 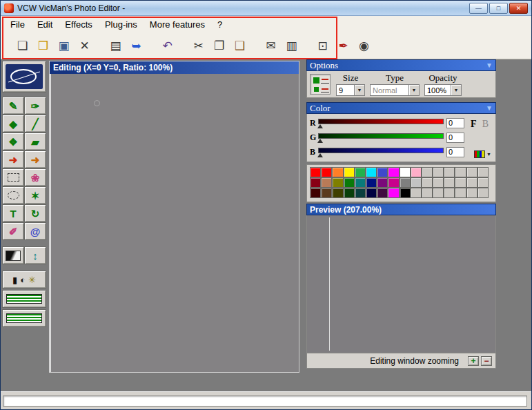 What do you see at coordinates (479, 8) in the screenshot?
I see `minimize-button: —` at bounding box center [479, 8].